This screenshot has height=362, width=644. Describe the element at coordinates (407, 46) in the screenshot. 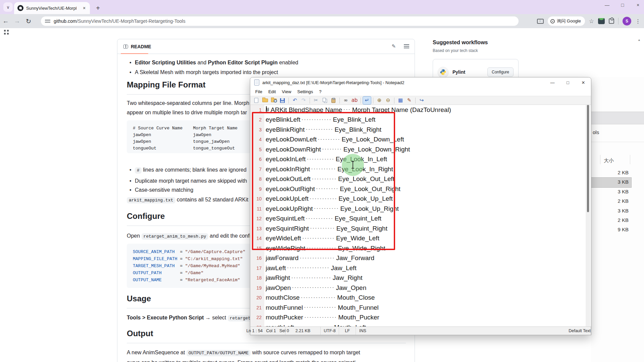

I see `outline-icon` at that location.